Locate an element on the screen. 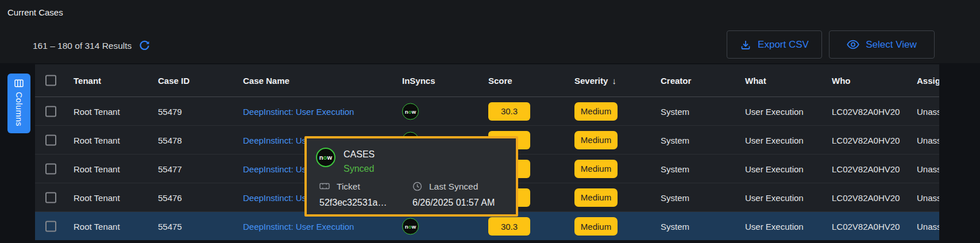 The width and height of the screenshot is (980, 243). header-creator: Creator is located at coordinates (676, 80).